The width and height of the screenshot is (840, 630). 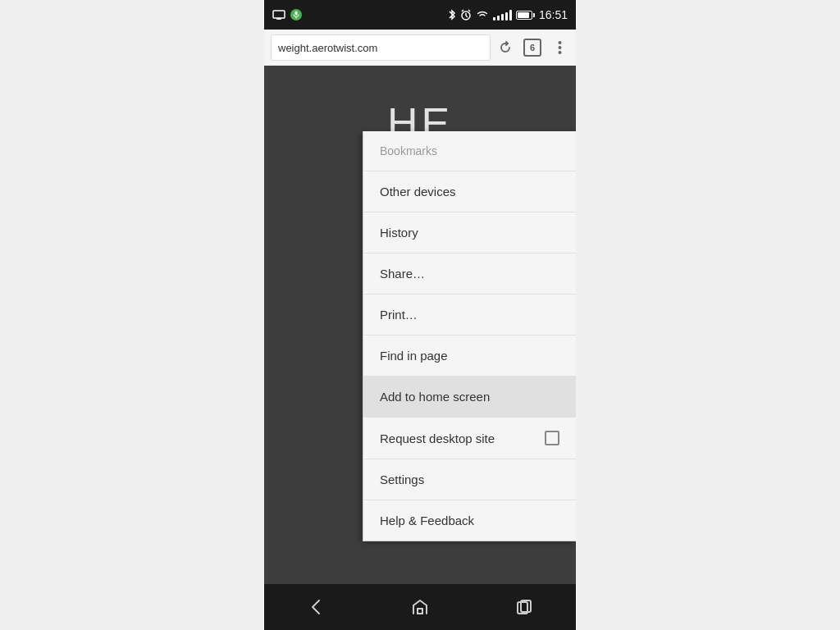 What do you see at coordinates (505, 48) in the screenshot?
I see `refresh-icon` at bounding box center [505, 48].